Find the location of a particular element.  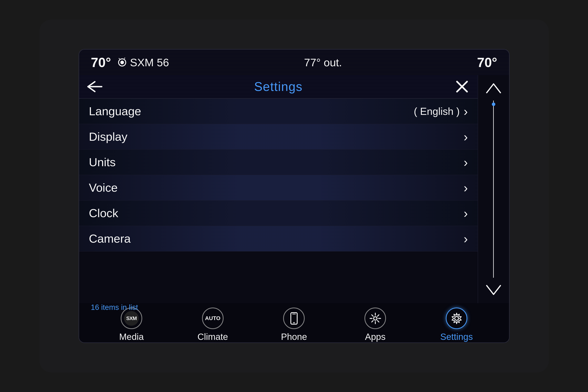

scrollbar is located at coordinates (493, 189).